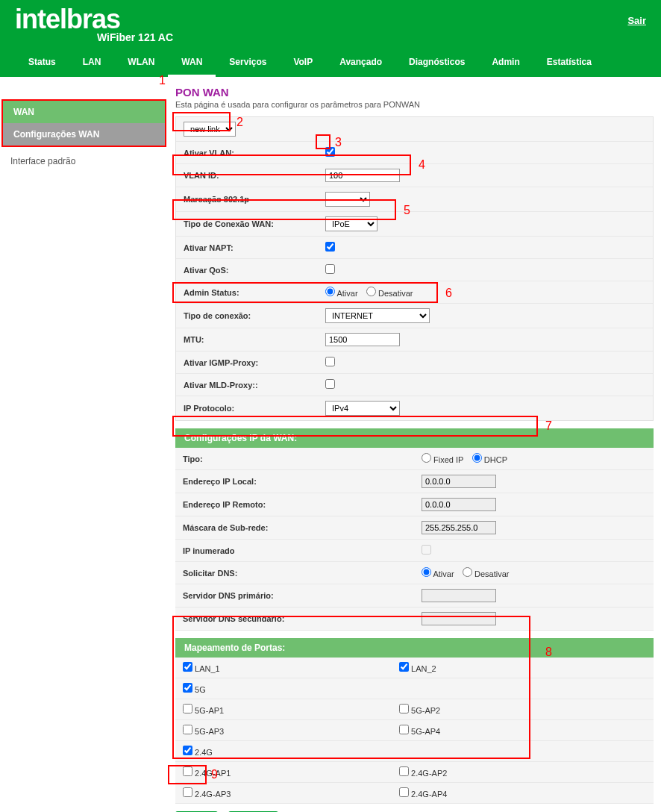 Image resolution: width=661 pixels, height=812 pixels. Describe the element at coordinates (84, 161) in the screenshot. I see `sidebar-item-interface-padrao: Interface padrão` at that location.